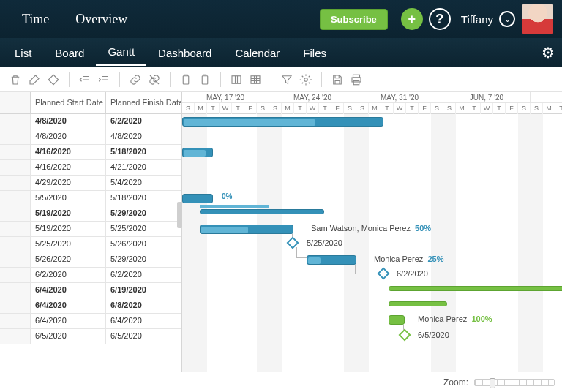 Image resolution: width=562 pixels, height=392 pixels. Describe the element at coordinates (514, 382) in the screenshot. I see `zoom-slider` at that location.